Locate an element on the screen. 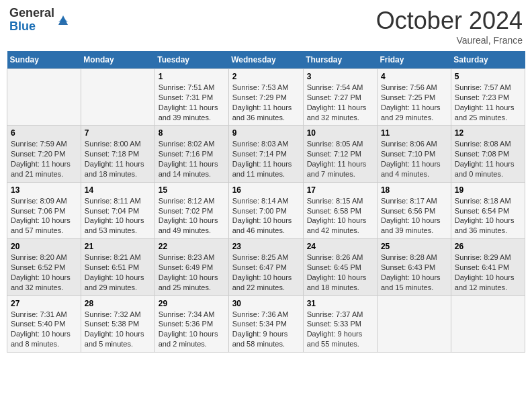 The width and height of the screenshot is (532, 411). calendar-cell: 4Sunrise: 7:56 AM Sunset: 7:25 PM Daylig… is located at coordinates (414, 97).